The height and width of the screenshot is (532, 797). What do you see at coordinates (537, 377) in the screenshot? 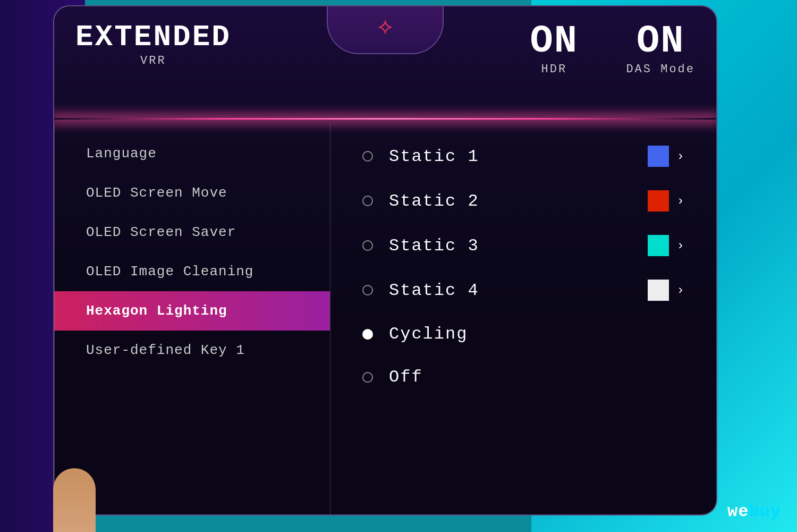
I see `option-label-off: Off` at bounding box center [537, 377].